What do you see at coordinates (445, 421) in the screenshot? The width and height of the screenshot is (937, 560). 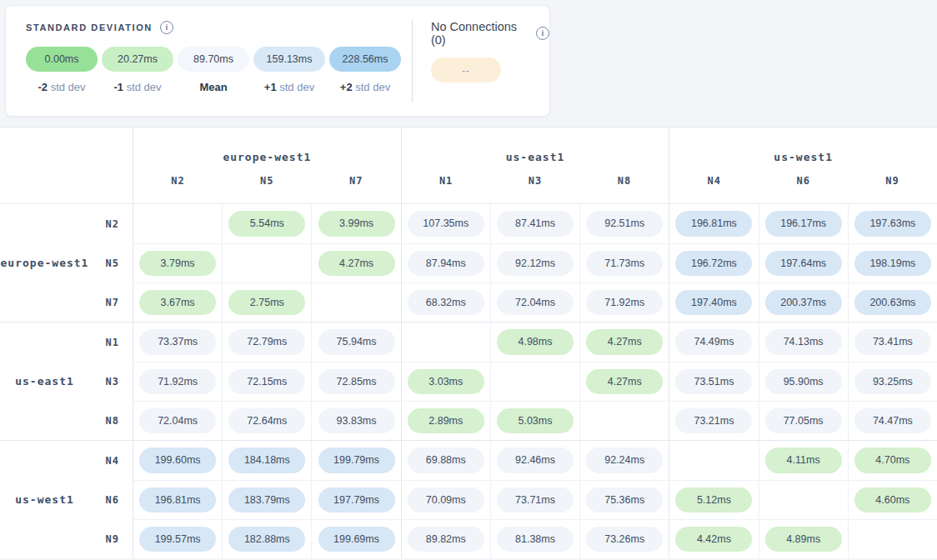 I see `matrix-cell: 2.89ms` at bounding box center [445, 421].